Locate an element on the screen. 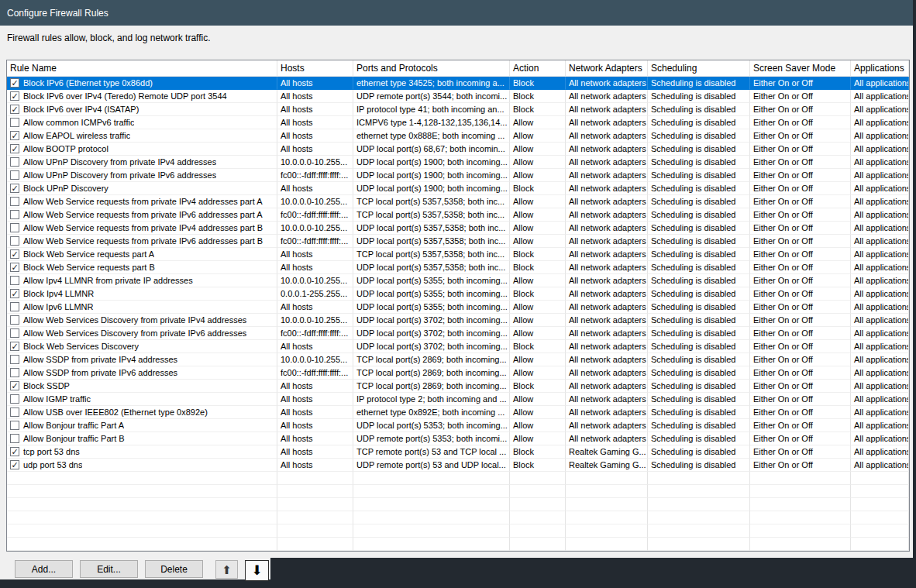  column-header-network-adapters: Network Adapters is located at coordinates (607, 68).